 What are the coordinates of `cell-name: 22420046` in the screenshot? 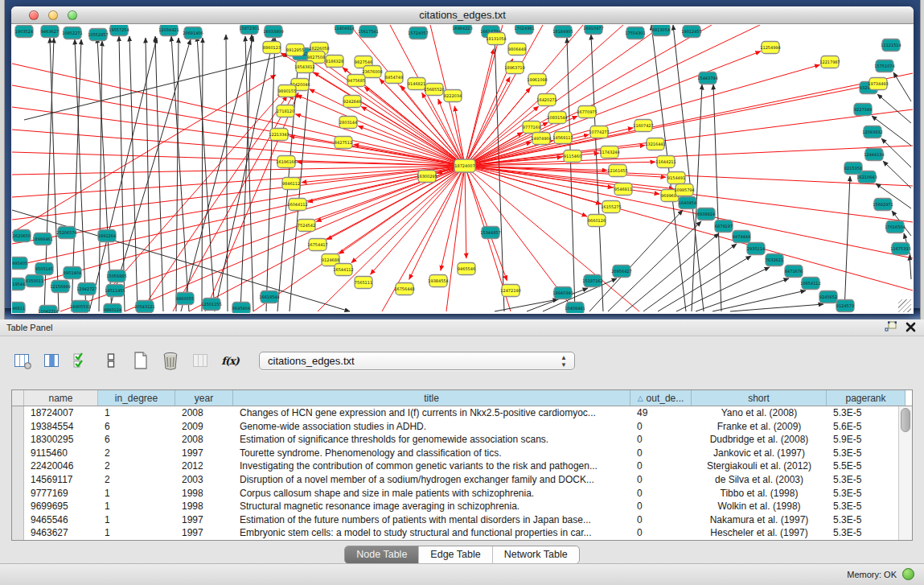 It's located at (61, 467).